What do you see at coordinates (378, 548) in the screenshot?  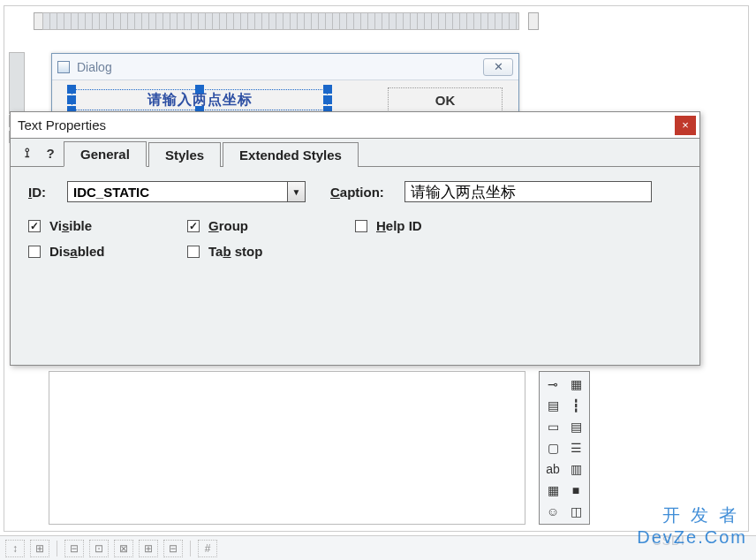 I see `bottom-toolbar: ↕⊞⊟⊡⊠⊞⊟#` at bounding box center [378, 548].